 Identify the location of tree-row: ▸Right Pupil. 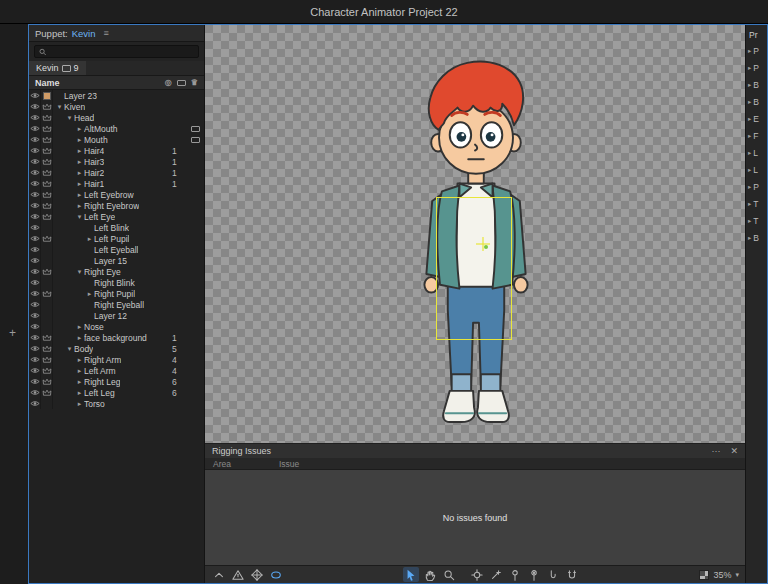
(116, 294).